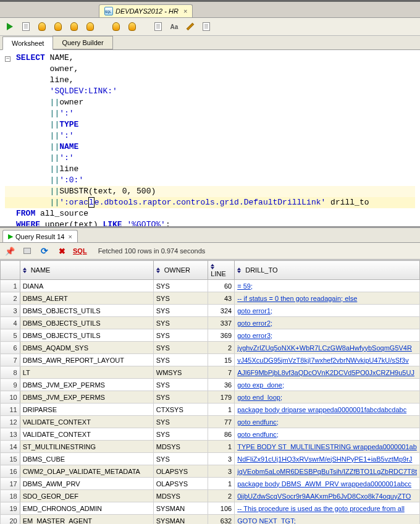  I want to click on cell-drill: = 59;, so click(327, 286).